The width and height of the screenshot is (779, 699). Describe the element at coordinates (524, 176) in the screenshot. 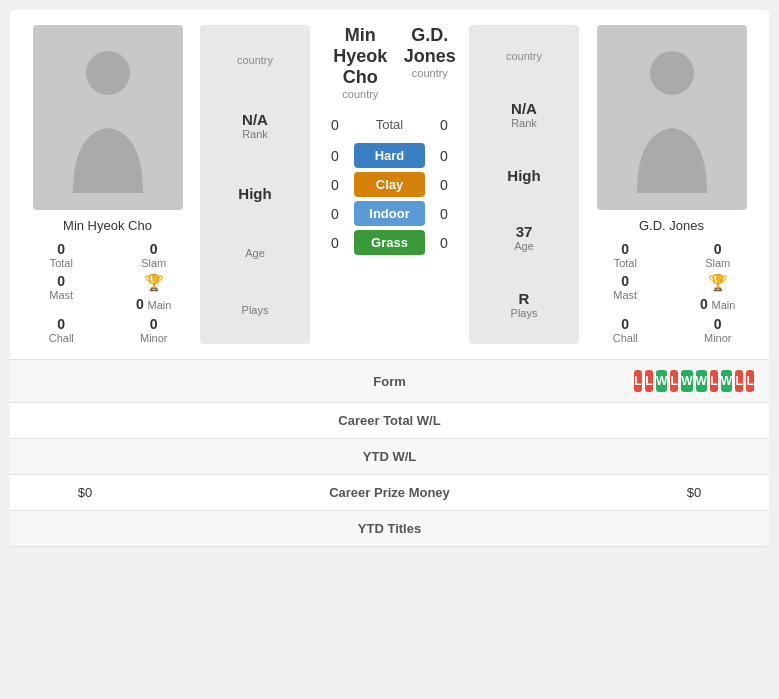

I see `right-level: High` at that location.